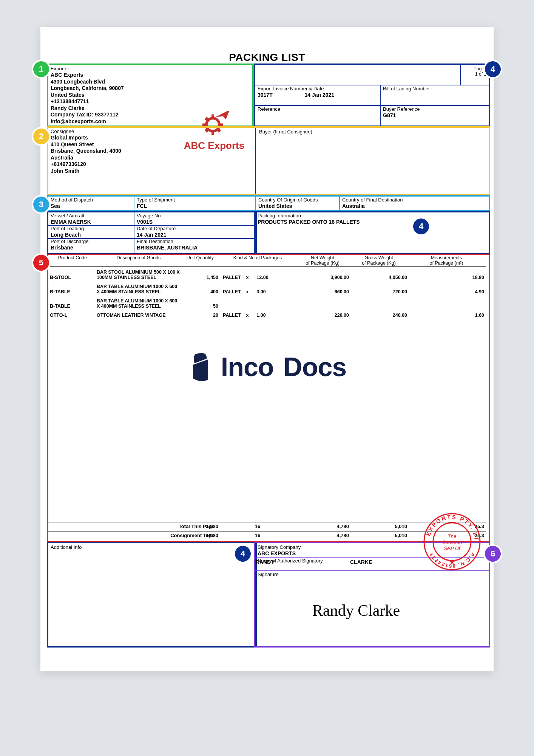 The width and height of the screenshot is (534, 756). I want to click on vessel-value: EMMA MAERSK, so click(91, 222).